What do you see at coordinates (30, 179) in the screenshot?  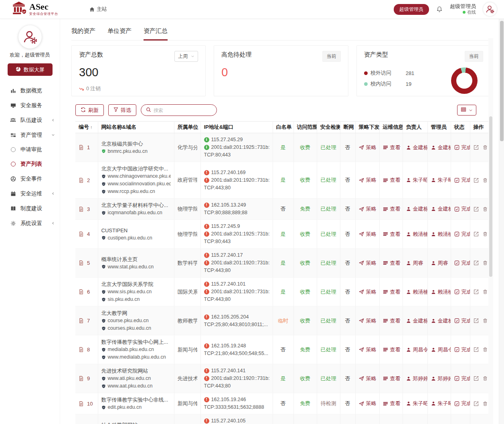 I see `sidebar-item-5: 安全事件` at bounding box center [30, 179].